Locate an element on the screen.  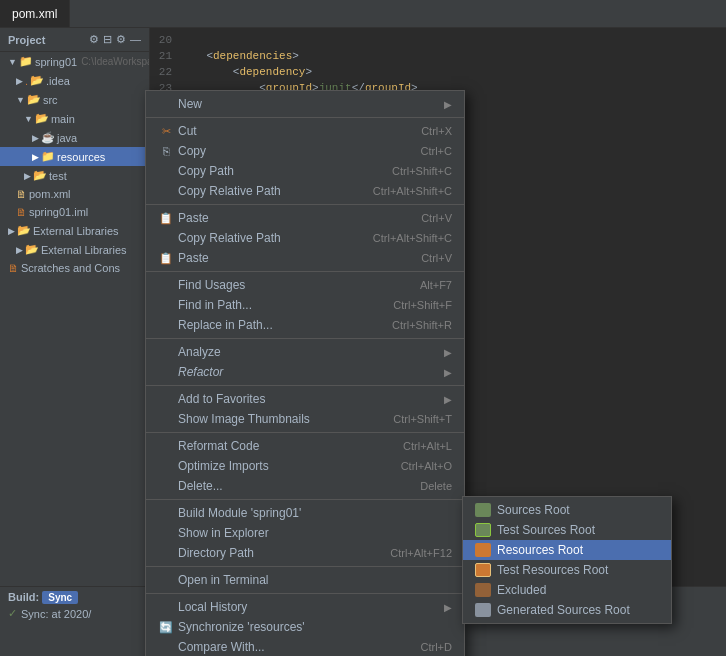
submenu-item-resources-root: Resources Root is located at coordinates (567, 550).